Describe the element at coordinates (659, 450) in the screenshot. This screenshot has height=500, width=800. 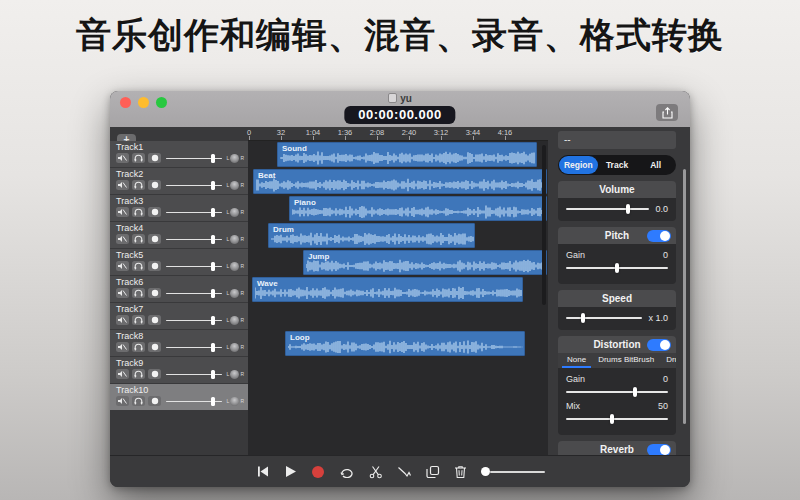
I see `reverb-toggle` at that location.